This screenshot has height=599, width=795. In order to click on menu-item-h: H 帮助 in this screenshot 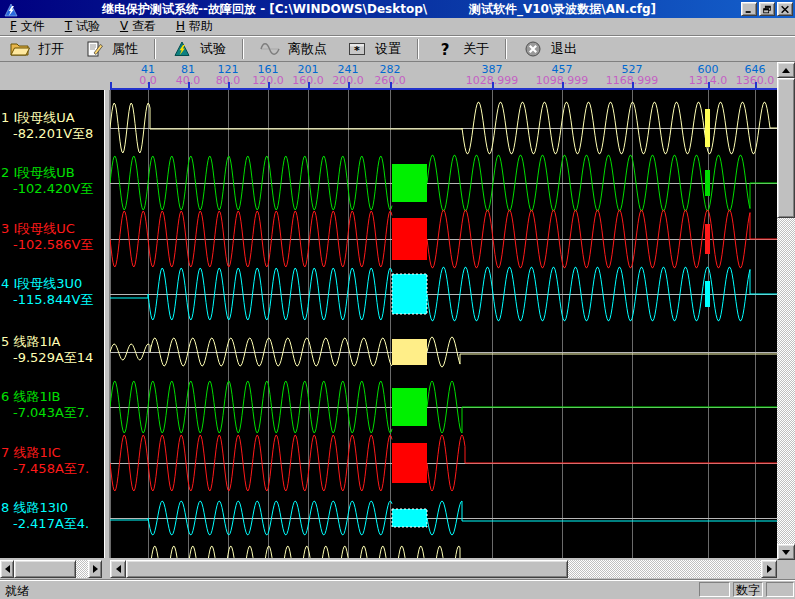, I will do `click(194, 26)`.